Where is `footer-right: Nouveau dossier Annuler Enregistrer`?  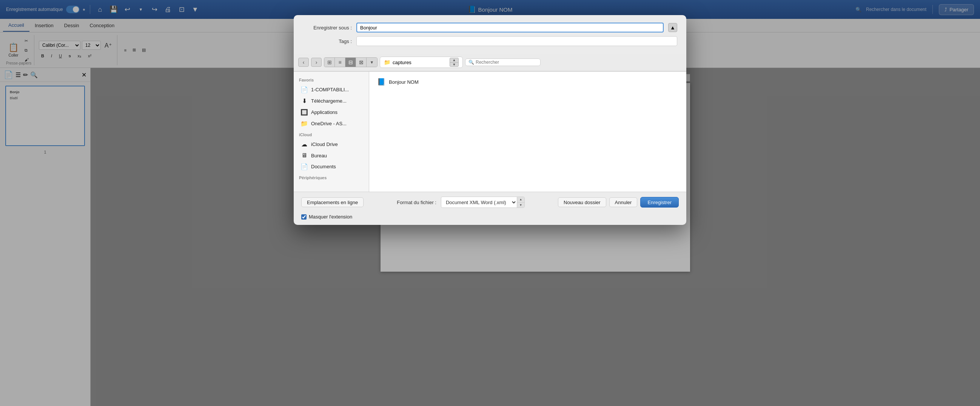
footer-right: Nouveau dossier Annuler Enregistrer is located at coordinates (619, 202).